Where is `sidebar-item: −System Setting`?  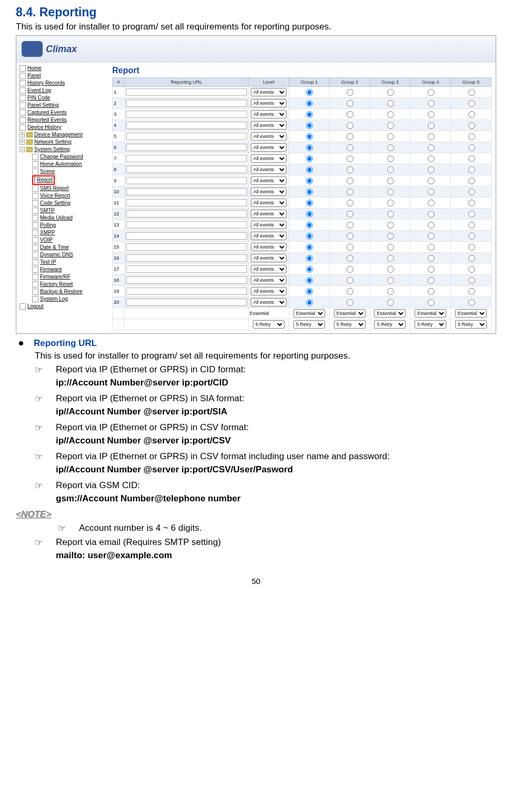
sidebar-item: −System Setting is located at coordinates (62, 150).